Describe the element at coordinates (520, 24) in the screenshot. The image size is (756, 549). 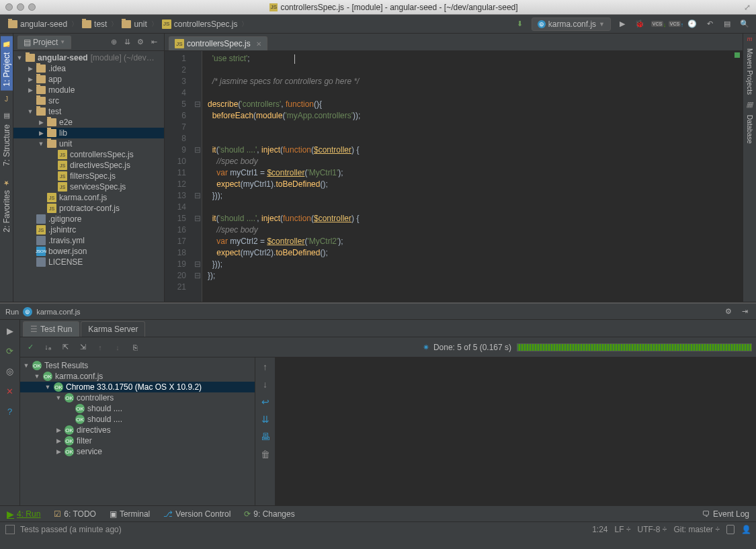
I see `make-icon: ⬇` at that location.